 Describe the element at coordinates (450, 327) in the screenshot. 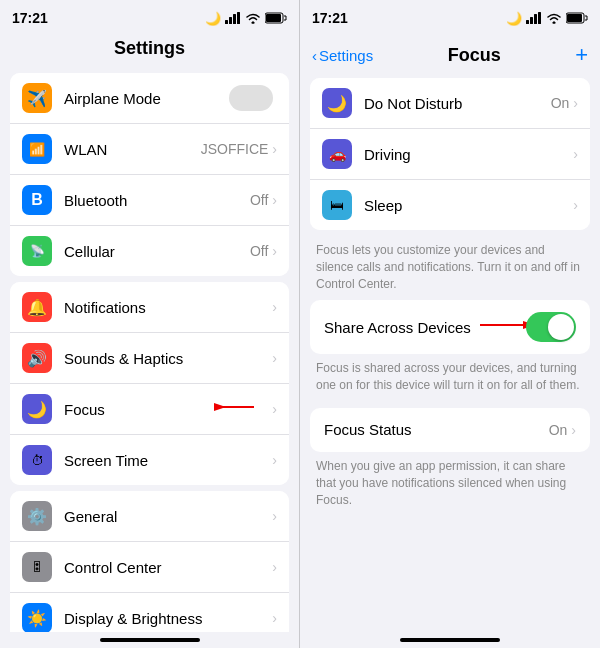

I see `share-section: Share Across Devices` at that location.